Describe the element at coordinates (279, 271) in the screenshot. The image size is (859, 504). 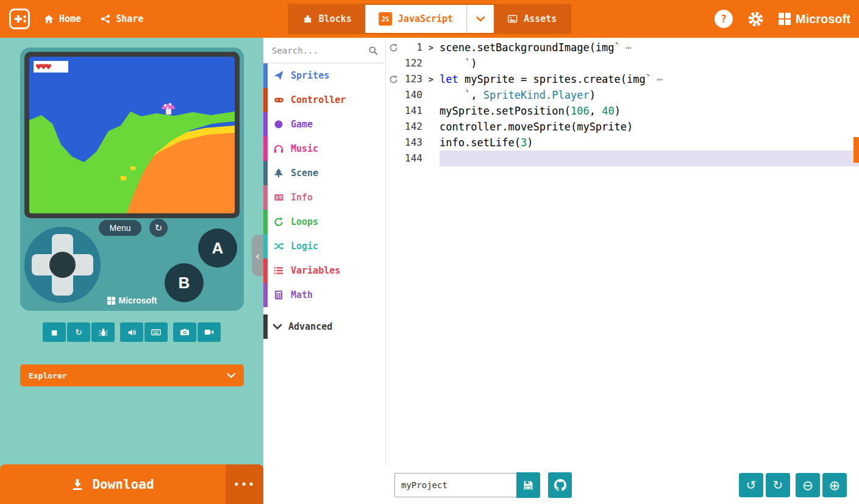
I see `list-icon` at that location.